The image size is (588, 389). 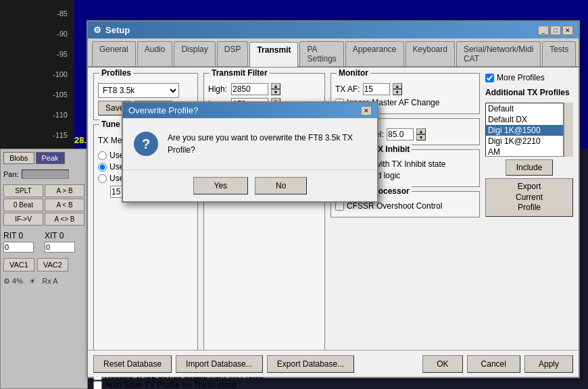 I want to click on auto-save-close-row: Auto Save TX Profile on Thetis close, so click(x=333, y=385).